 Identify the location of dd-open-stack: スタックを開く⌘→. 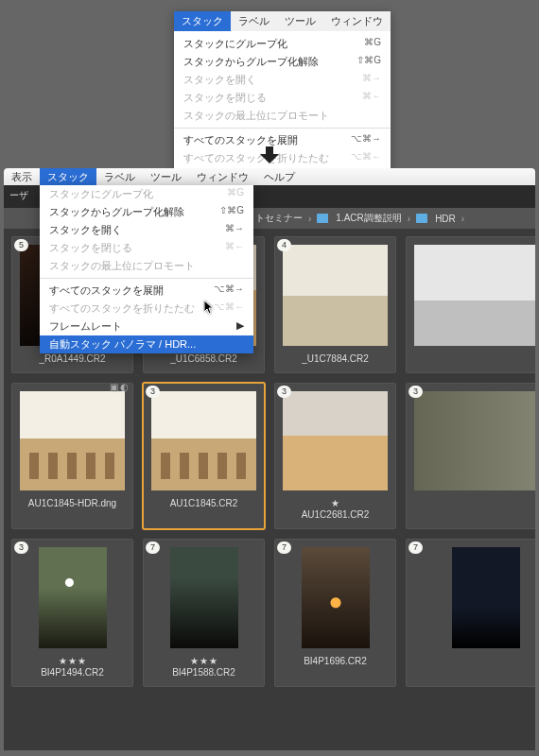
(147, 231).